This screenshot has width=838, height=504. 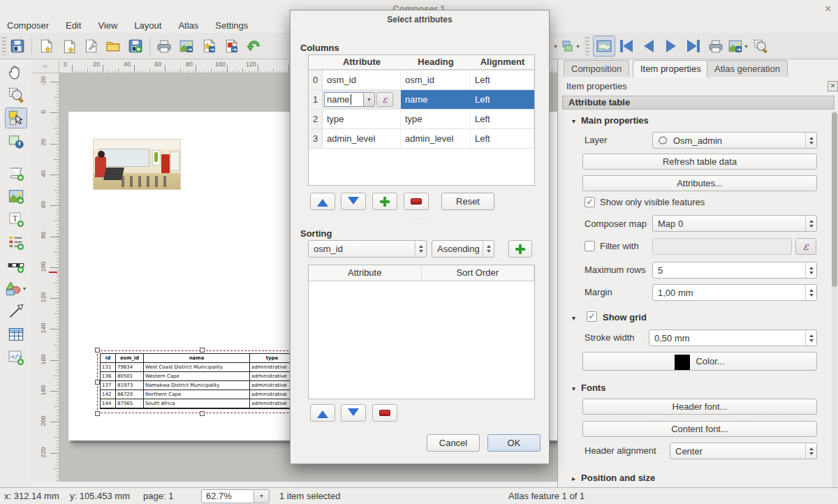 I want to click on new-composition-button, so click(x=46, y=46).